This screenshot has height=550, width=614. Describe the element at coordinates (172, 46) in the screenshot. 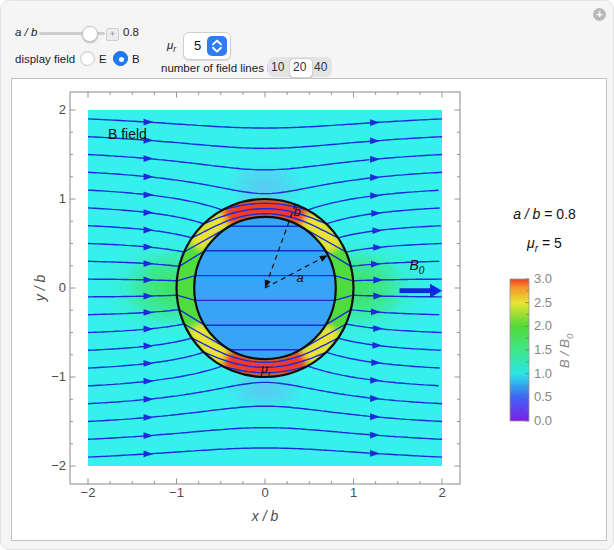

I see `mur-label: μr` at that location.